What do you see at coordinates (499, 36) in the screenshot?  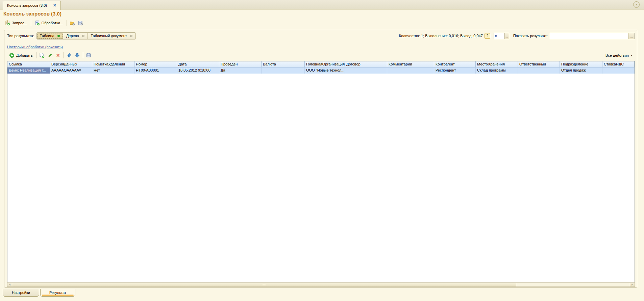 I see `from-input` at bounding box center [499, 36].